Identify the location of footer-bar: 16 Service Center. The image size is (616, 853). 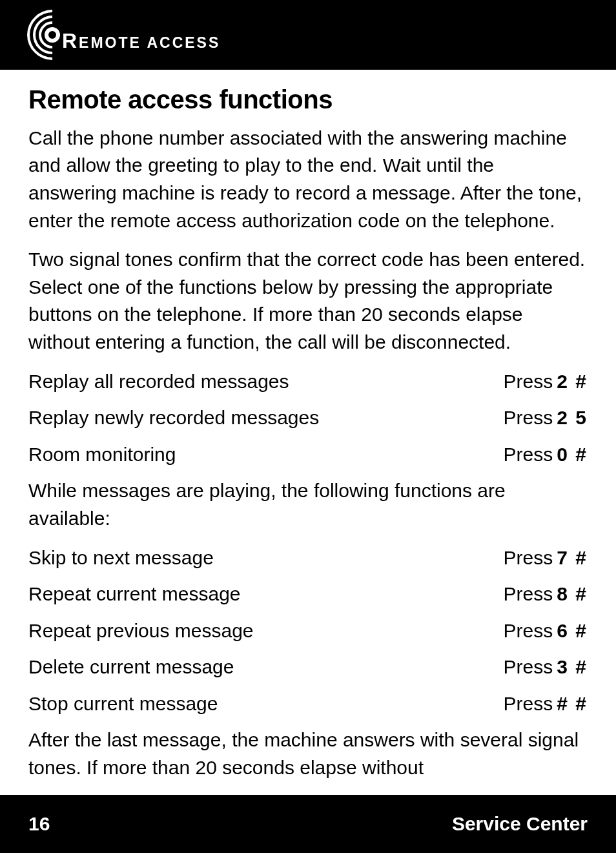
(308, 824).